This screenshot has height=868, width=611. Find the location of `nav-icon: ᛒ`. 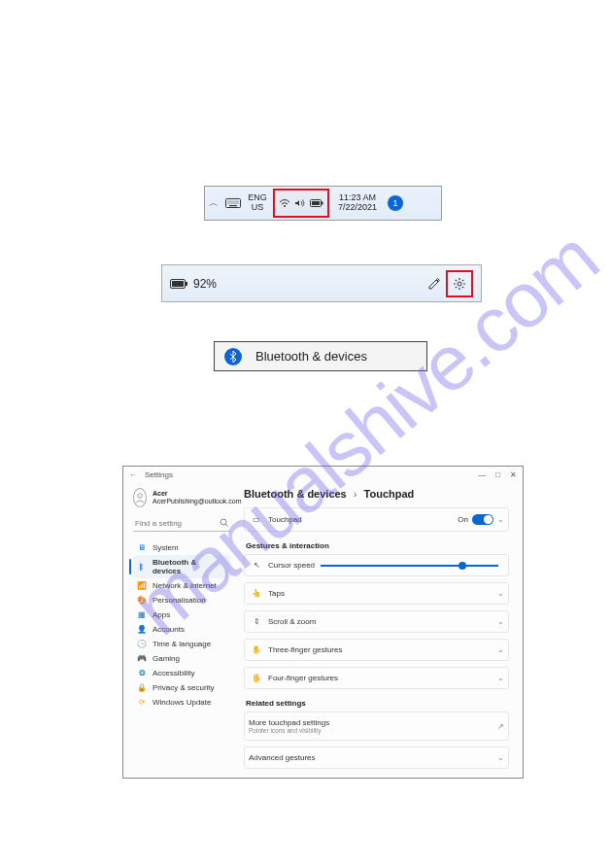

nav-icon: ᛒ is located at coordinates (142, 568).